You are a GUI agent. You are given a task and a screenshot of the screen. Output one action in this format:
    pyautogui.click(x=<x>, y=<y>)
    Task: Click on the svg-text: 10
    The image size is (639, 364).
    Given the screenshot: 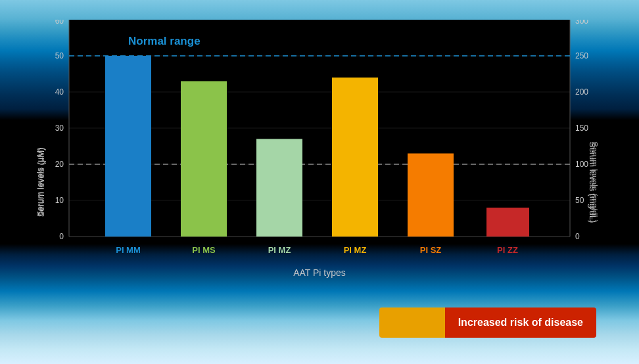 What is the action you would take?
    pyautogui.click(x=60, y=200)
    